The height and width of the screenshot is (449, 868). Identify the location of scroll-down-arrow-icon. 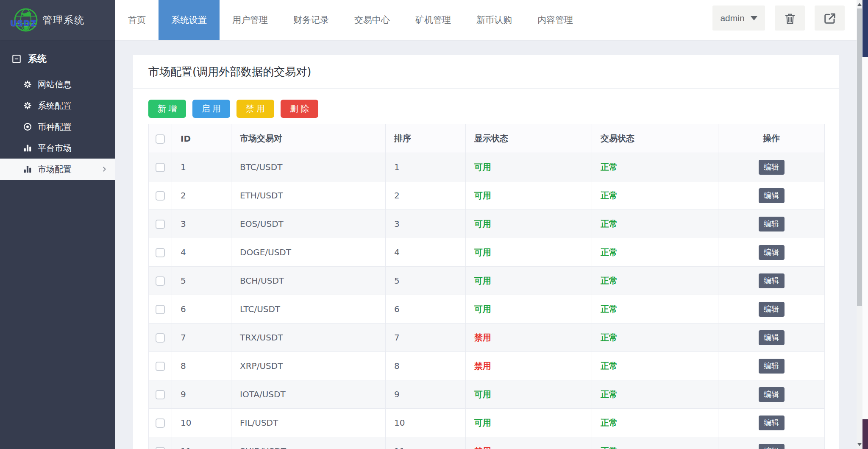
(860, 444).